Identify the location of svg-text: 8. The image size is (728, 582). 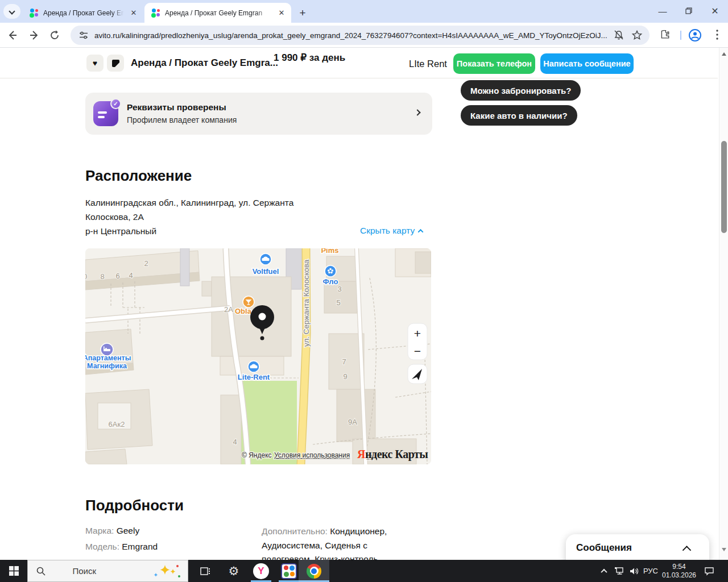
(102, 276).